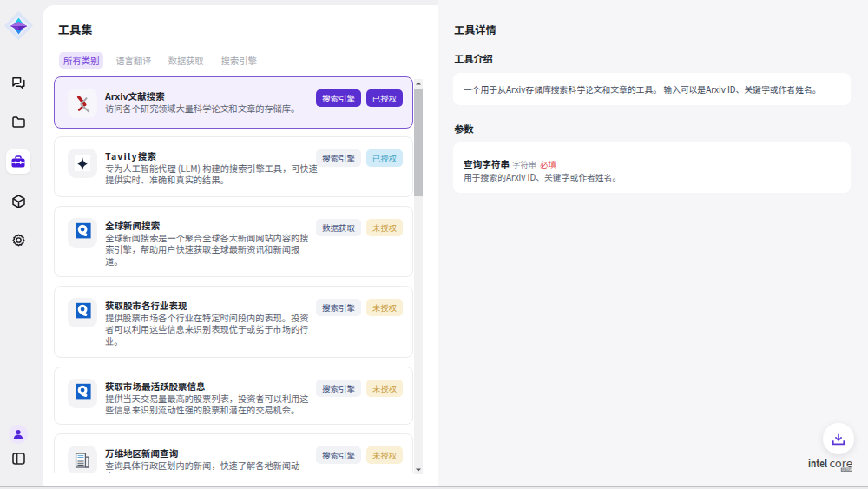 This screenshot has height=489, width=868. What do you see at coordinates (818, 463) in the screenshot?
I see `svg-text: intel` at bounding box center [818, 463].